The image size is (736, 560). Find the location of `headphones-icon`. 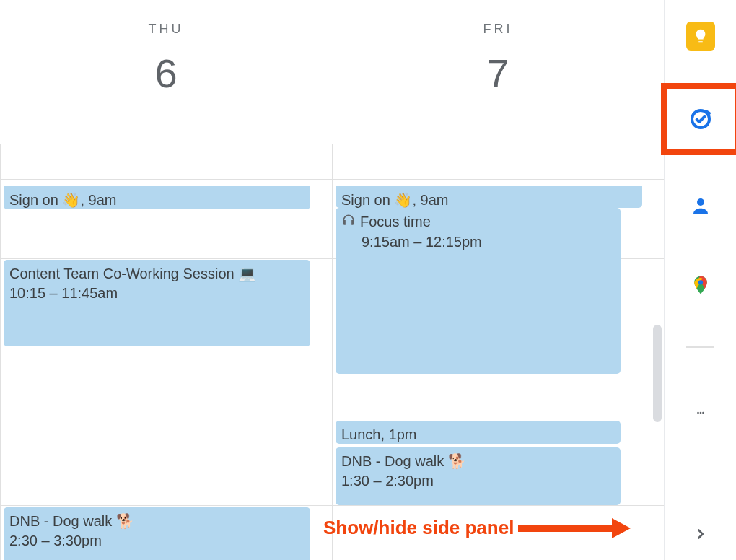

headphones-icon is located at coordinates (349, 222).